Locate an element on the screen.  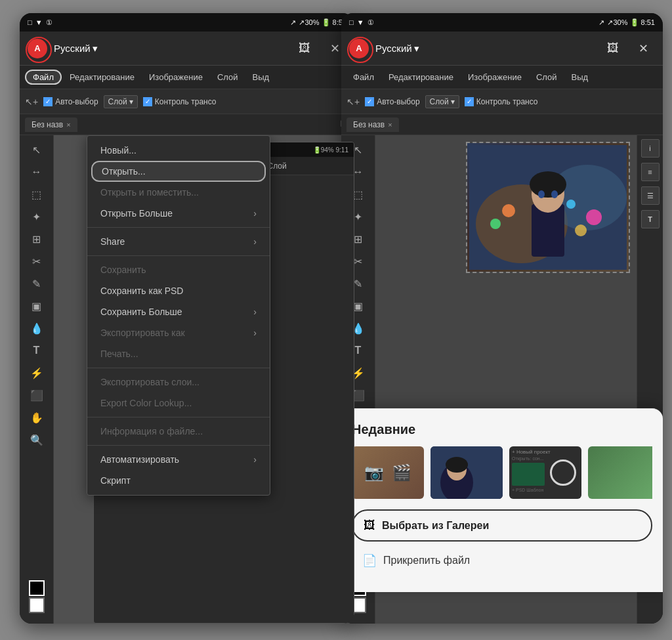
menu-open: Открыть... is located at coordinates (178, 171).